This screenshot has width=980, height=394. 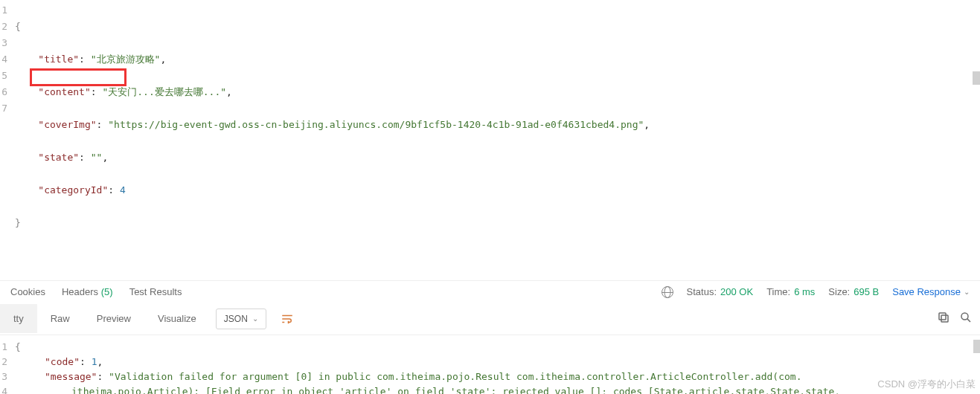 I want to click on response-json: { "code": 1, "message": "Validation fail…, so click(x=496, y=367).